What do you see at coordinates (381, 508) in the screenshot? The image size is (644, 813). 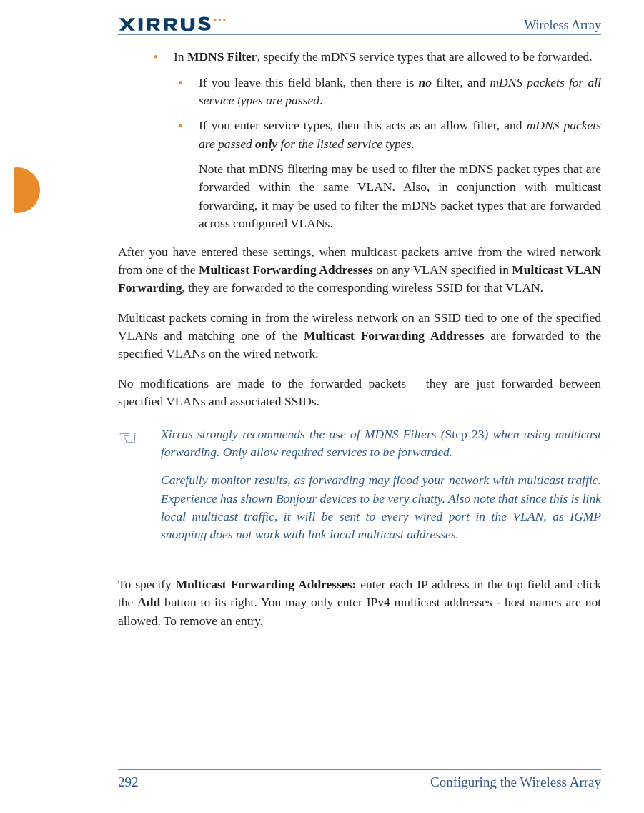 I see `callout-para-2: Carefully monitor results, as forwarding…` at bounding box center [381, 508].